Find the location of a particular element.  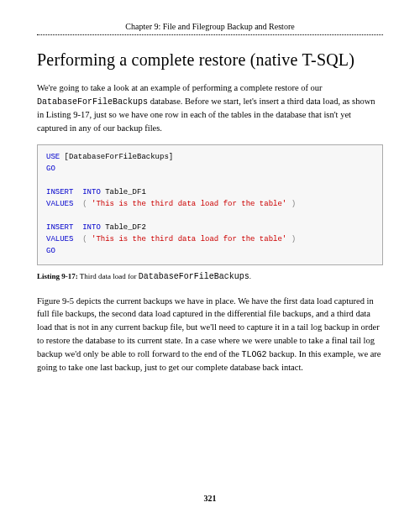

chapter-header: Chapter 9: File and Filegroup Backup and… is located at coordinates (210, 29).